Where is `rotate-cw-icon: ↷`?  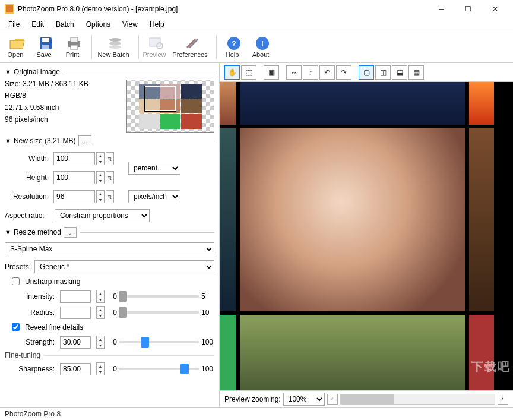
rotate-cw-icon: ↷ is located at coordinates (344, 72).